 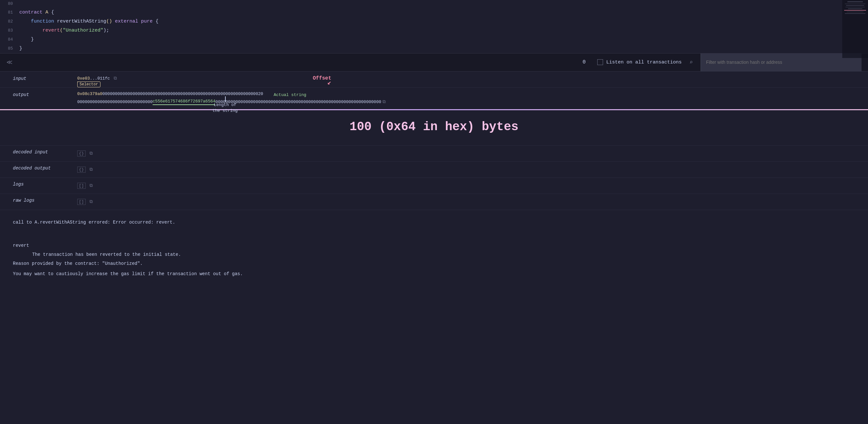 What do you see at coordinates (584, 62) in the screenshot?
I see `transaction-count: 0` at bounding box center [584, 62].